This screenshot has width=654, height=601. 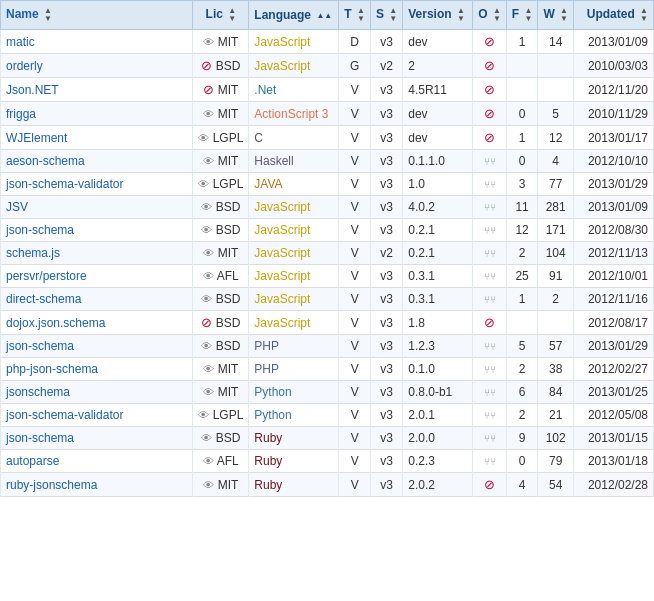 I want to click on col-header-version: Version, so click(x=438, y=16).